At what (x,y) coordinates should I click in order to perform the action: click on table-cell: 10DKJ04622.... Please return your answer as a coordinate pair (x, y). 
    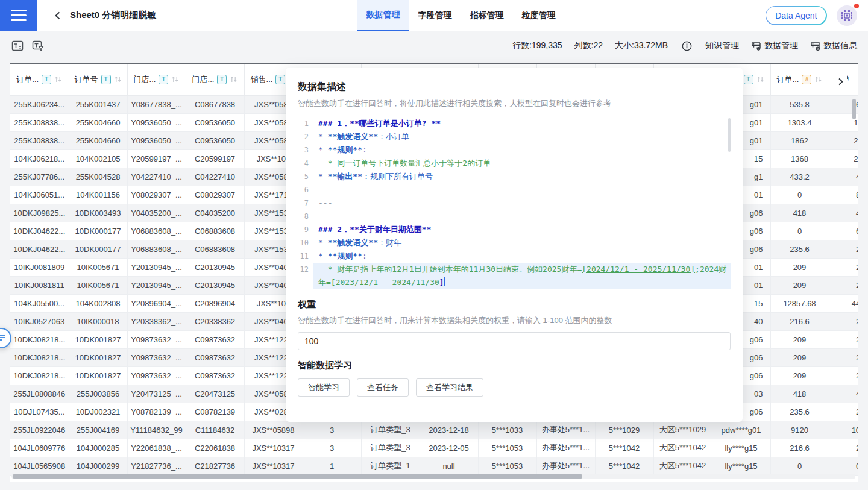
    Looking at the image, I should click on (40, 249).